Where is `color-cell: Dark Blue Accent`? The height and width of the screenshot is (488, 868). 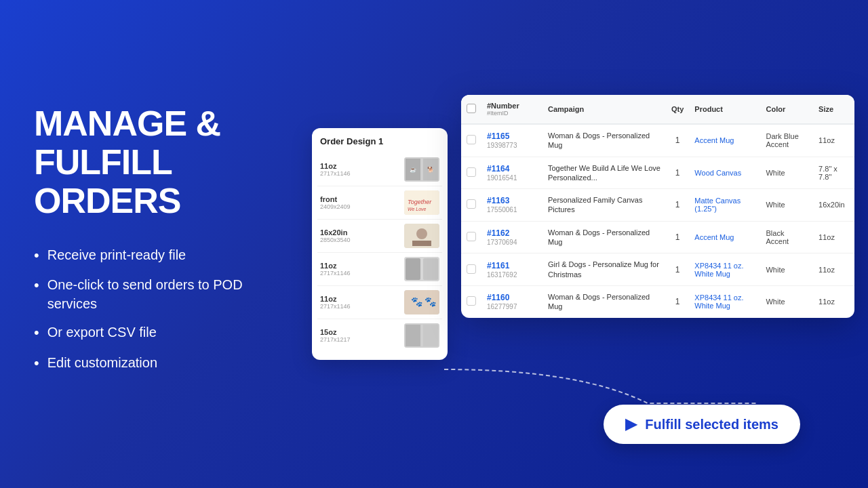
color-cell: Dark Blue Accent is located at coordinates (787, 140).